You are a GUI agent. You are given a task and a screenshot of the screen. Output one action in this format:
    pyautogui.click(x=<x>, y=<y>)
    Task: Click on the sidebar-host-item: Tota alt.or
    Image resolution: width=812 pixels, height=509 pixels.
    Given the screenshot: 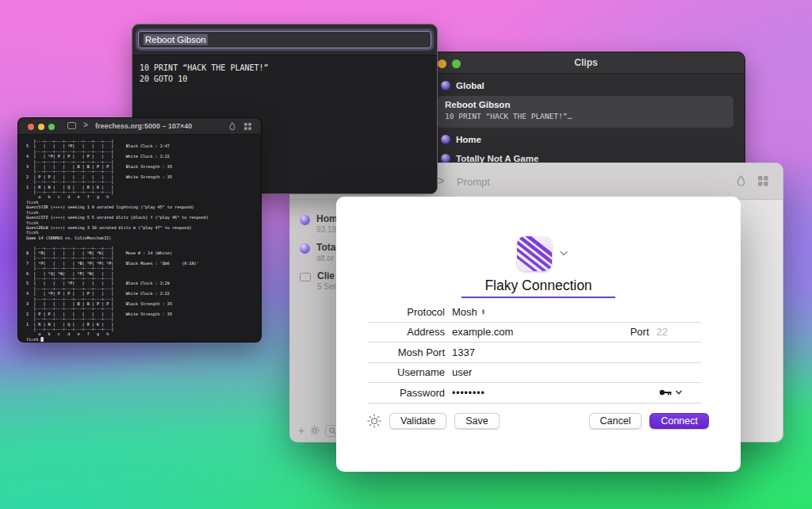 What is the action you would take?
    pyautogui.click(x=317, y=252)
    